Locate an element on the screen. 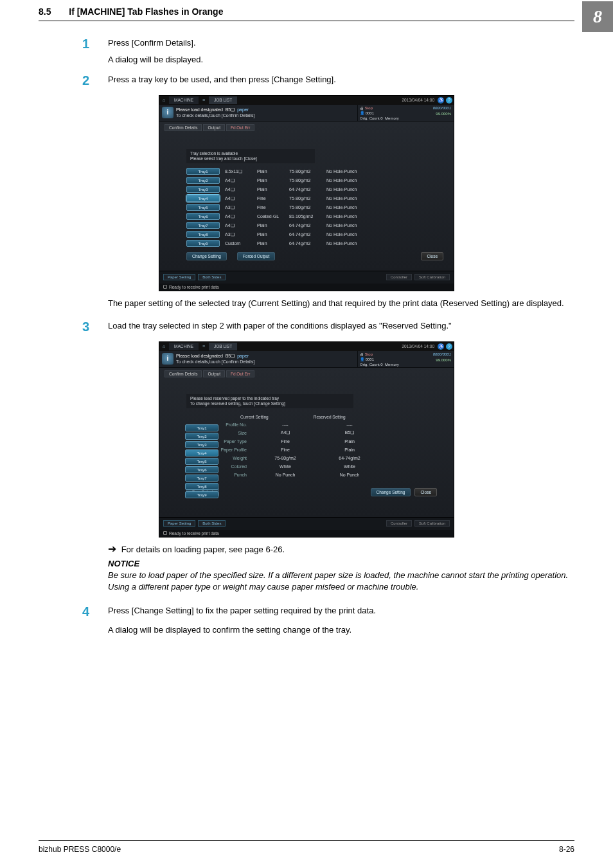  section-header: 8.5 If [MACHINE] Tab Flashes in Orange 8 is located at coordinates (306, 14).